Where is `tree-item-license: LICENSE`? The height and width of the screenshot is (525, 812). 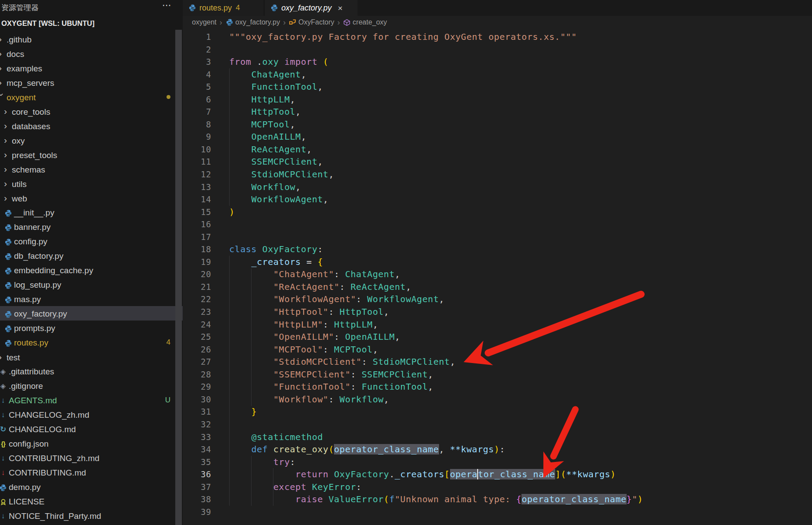
tree-item-license: LICENSE is located at coordinates (91, 501).